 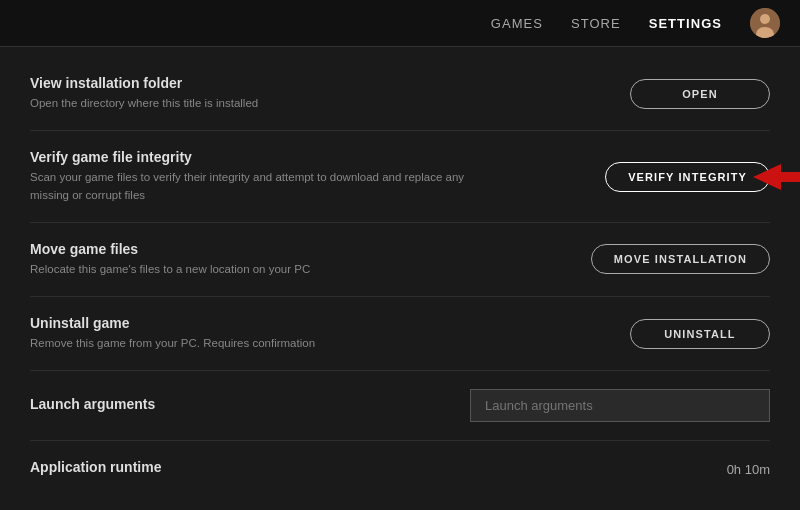 I want to click on row-info-uninstall: Uninstall game Remove this game from you…, so click(x=330, y=334).